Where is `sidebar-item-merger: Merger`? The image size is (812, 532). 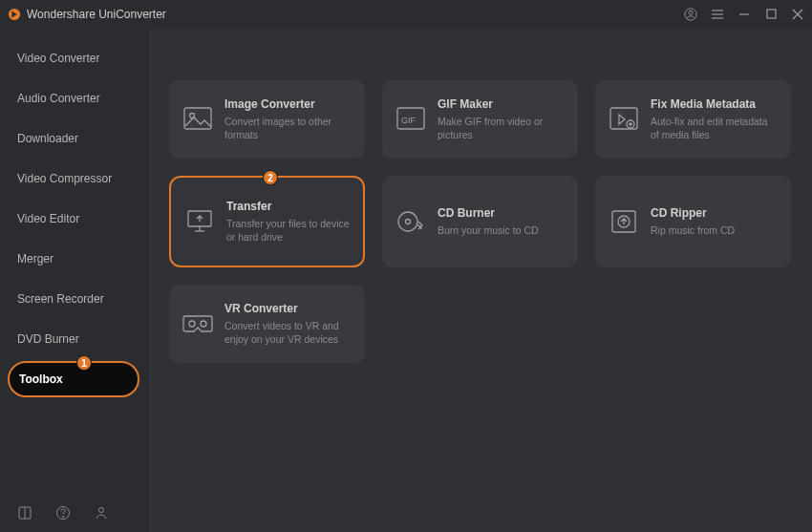 sidebar-item-merger: Merger is located at coordinates (74, 259).